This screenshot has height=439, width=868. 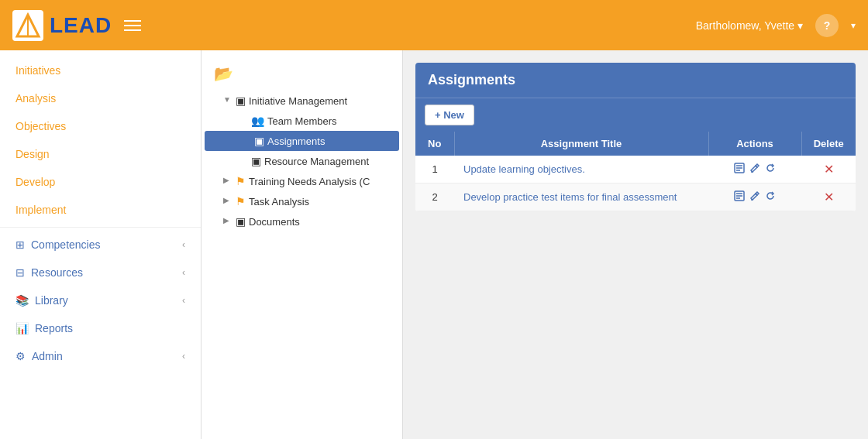 I want to click on documents-label: Documents, so click(x=322, y=221).